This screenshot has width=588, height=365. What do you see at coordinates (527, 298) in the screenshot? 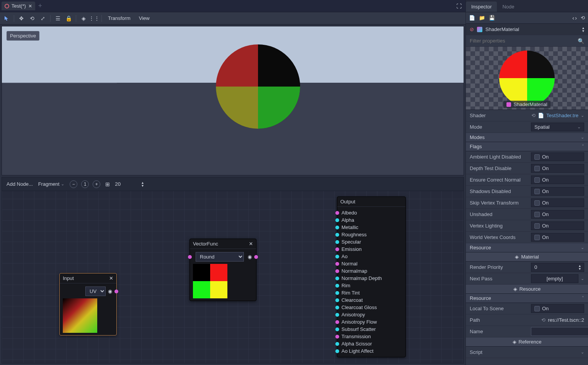
I see `section-resource-2: Resource˄` at bounding box center [527, 298].